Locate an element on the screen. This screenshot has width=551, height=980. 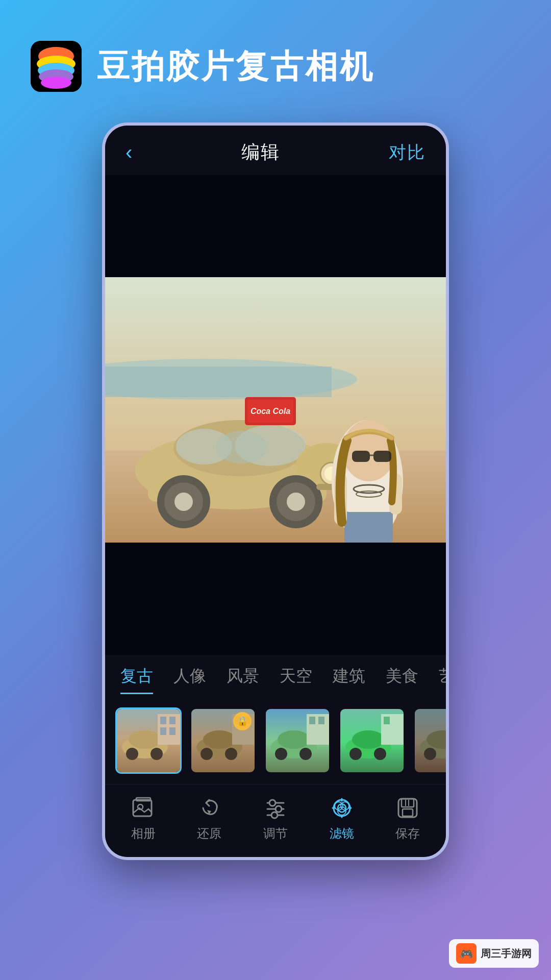
image-top-padding is located at coordinates (276, 226).